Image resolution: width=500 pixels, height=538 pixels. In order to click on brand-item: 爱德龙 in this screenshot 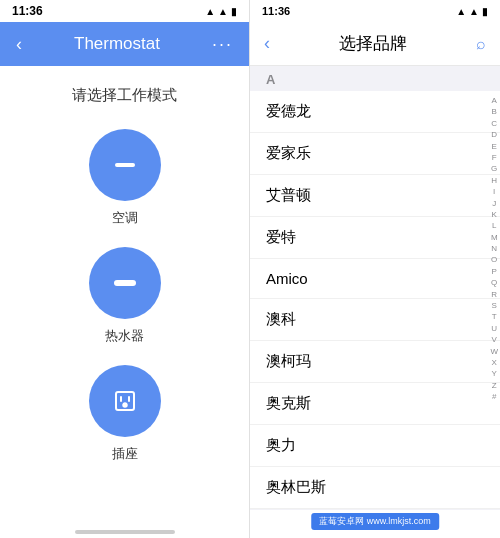, I will do `click(375, 112)`.